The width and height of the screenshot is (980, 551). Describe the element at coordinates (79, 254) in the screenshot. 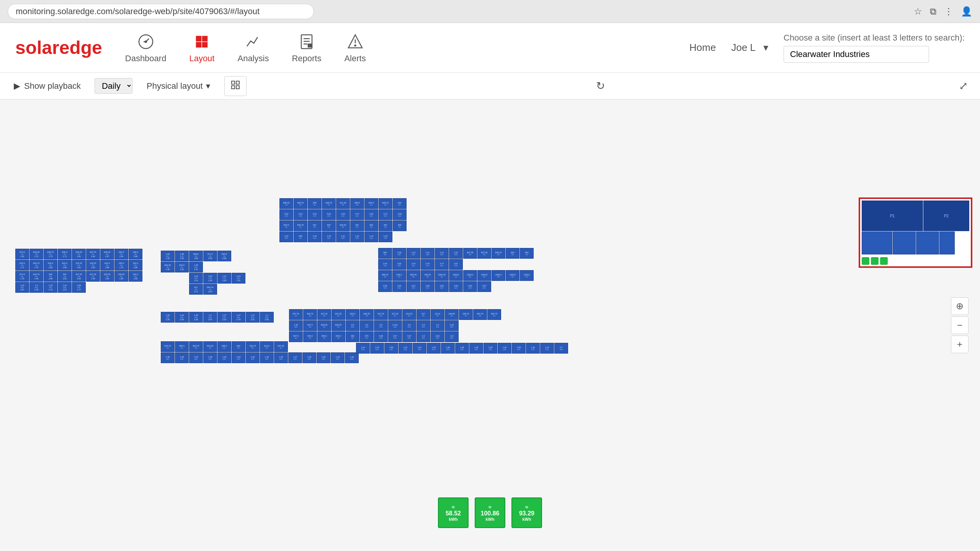

I see `panel-cell: 839.25Wh1.91` at that location.